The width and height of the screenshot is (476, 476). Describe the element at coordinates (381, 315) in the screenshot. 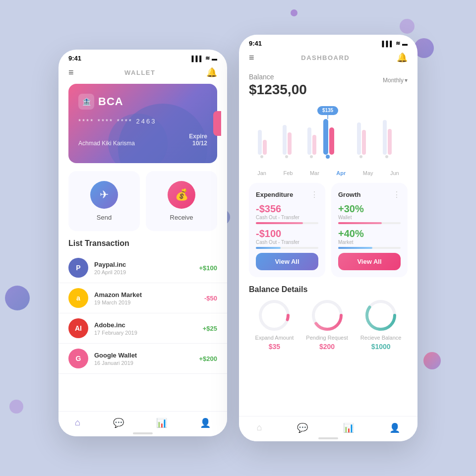

I see `receive-balance-chart` at that location.